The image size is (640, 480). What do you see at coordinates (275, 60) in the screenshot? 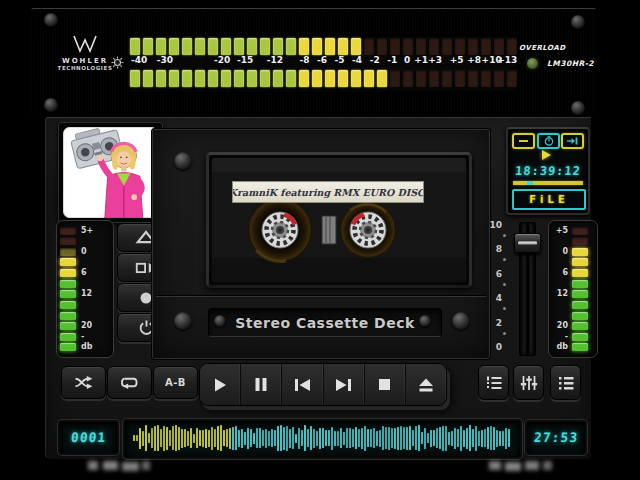
I see `vu-scale-label: -12` at bounding box center [275, 60].